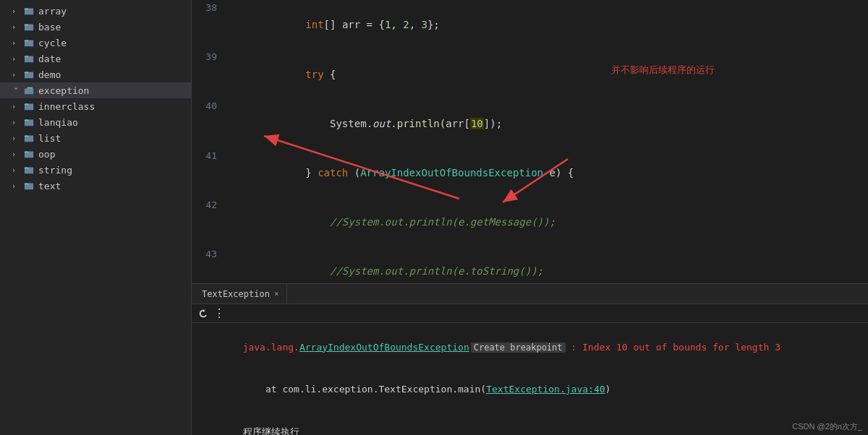  I want to click on exception-link: ArrayIndexOutOfBoundsException, so click(385, 347).